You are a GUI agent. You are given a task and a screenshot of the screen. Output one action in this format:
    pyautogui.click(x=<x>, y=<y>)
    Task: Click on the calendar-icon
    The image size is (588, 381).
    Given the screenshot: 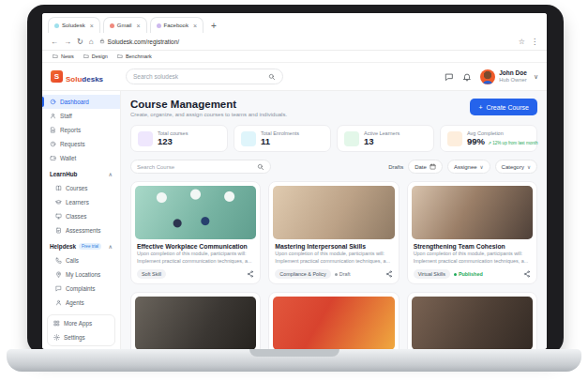 What is the action you would take?
    pyautogui.click(x=433, y=167)
    